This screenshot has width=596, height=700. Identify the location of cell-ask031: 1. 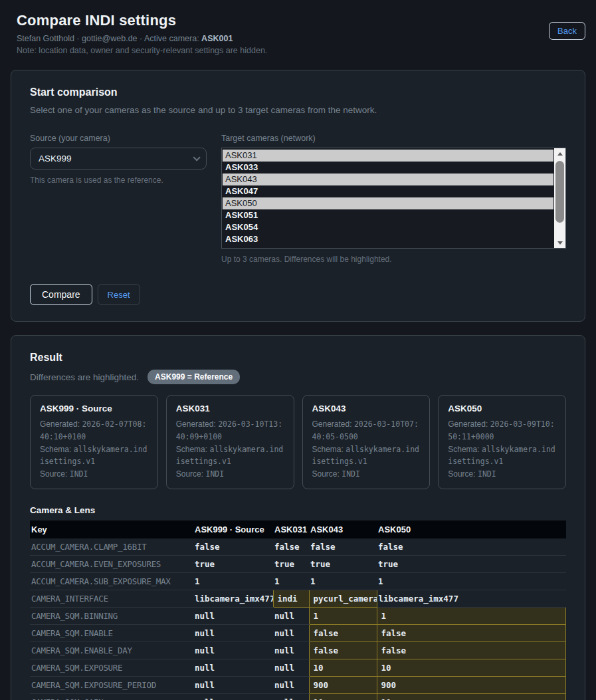
(291, 582).